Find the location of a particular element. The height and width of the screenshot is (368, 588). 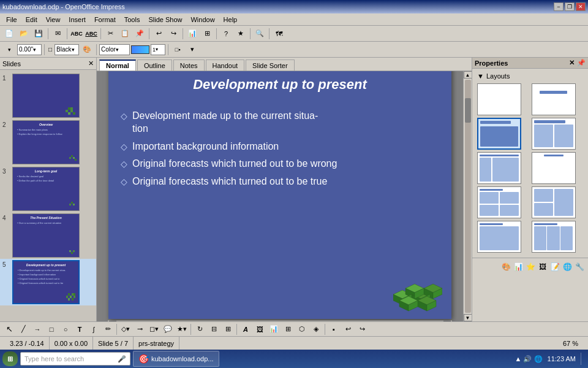

color-dropdown: Black ▾ is located at coordinates (67, 50).